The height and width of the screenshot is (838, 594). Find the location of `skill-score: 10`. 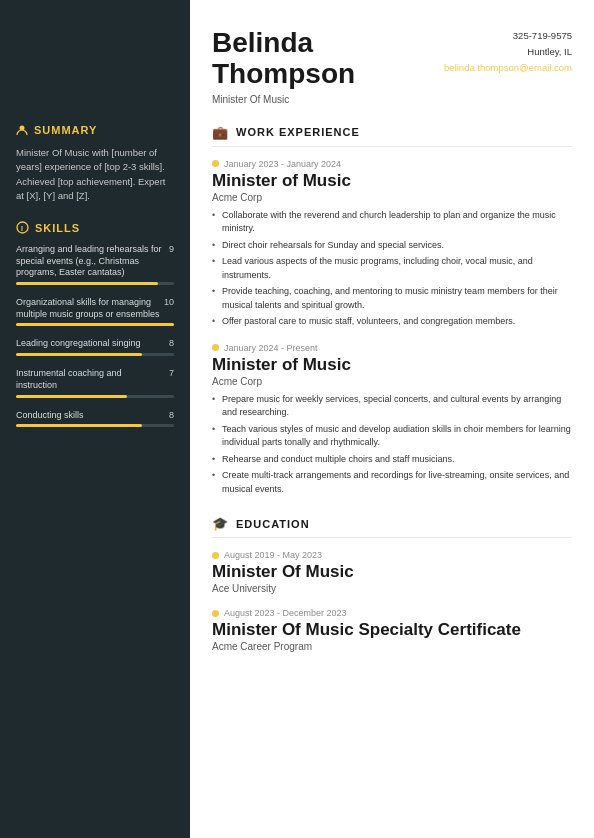

skill-score: 10 is located at coordinates (169, 302).